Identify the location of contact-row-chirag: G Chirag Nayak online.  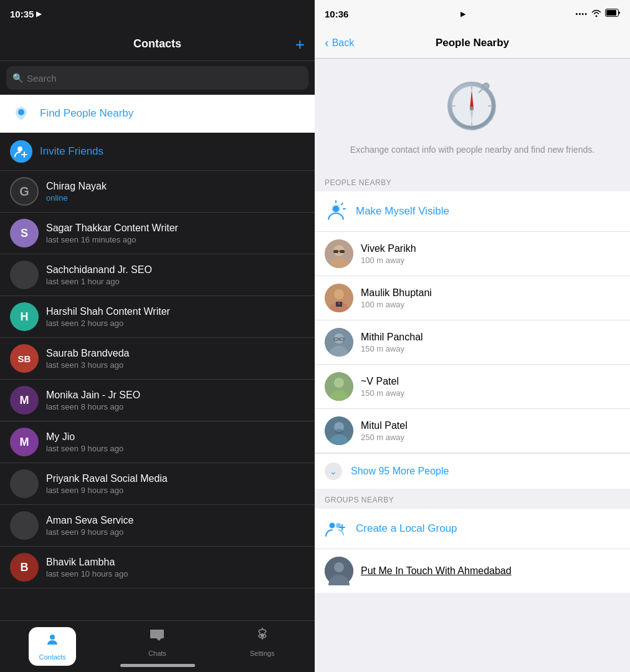
(157, 192).